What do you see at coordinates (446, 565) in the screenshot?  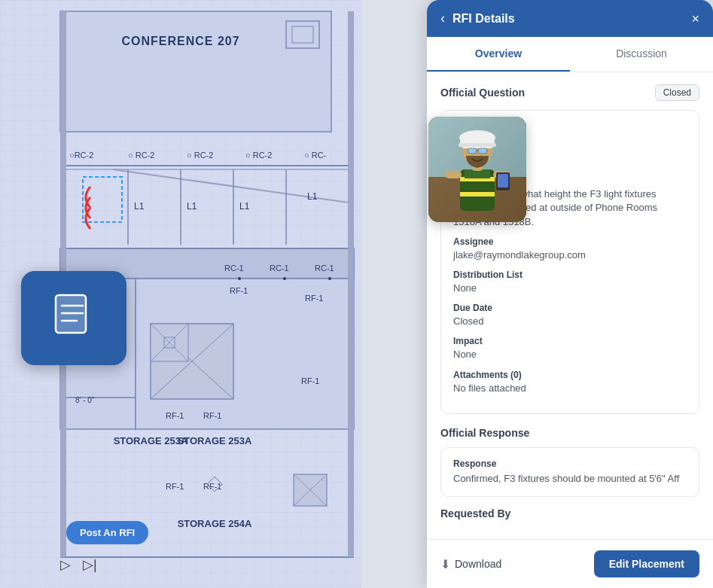 I see `download-icon: ⬇` at bounding box center [446, 565].